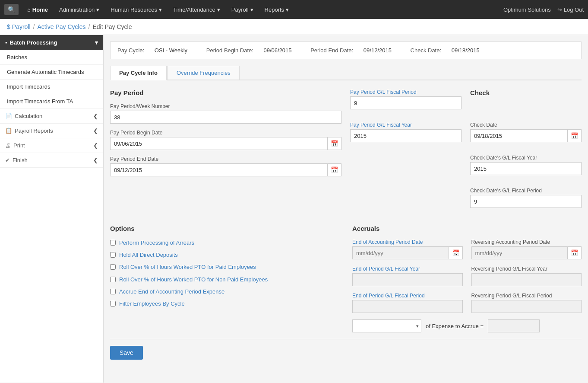 This screenshot has height=383, width=588. I want to click on sidebar-section-header: ▪ Batch Processing ▾, so click(52, 42).